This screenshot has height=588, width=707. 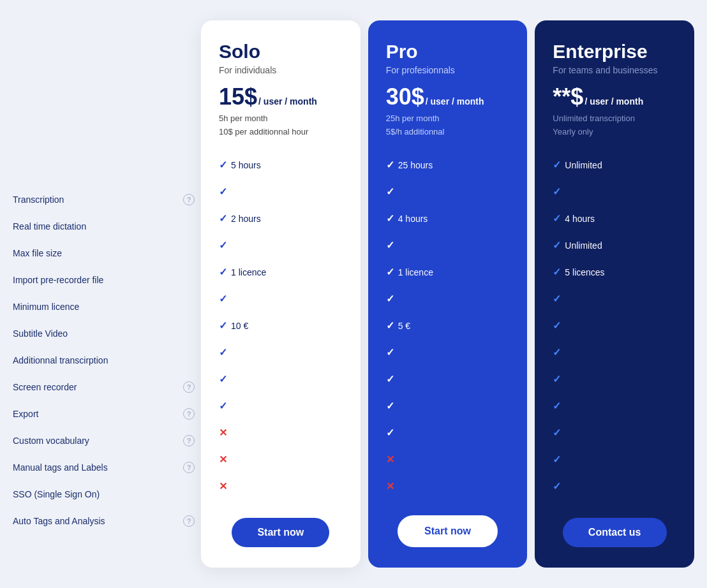 I want to click on solo-subtitle: For individuals, so click(x=281, y=70).